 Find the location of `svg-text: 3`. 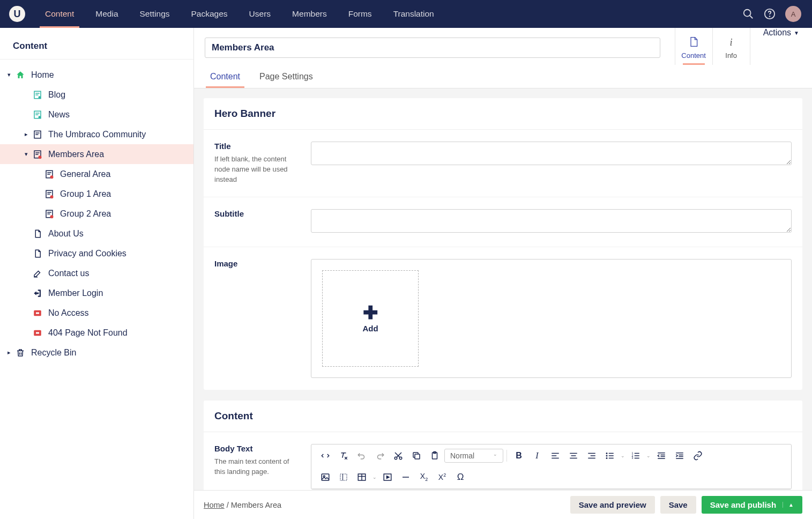

svg-text: 3 is located at coordinates (632, 458).